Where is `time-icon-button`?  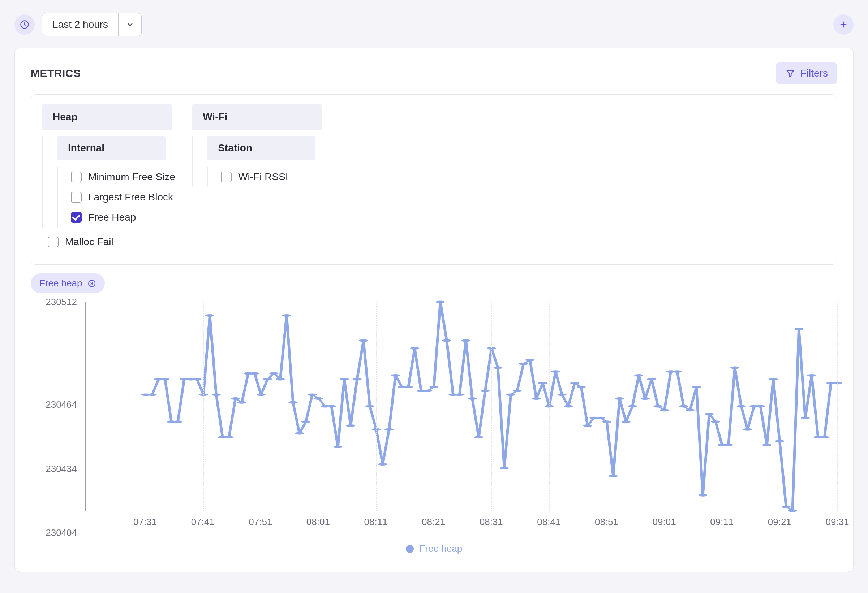
time-icon-button is located at coordinates (25, 25).